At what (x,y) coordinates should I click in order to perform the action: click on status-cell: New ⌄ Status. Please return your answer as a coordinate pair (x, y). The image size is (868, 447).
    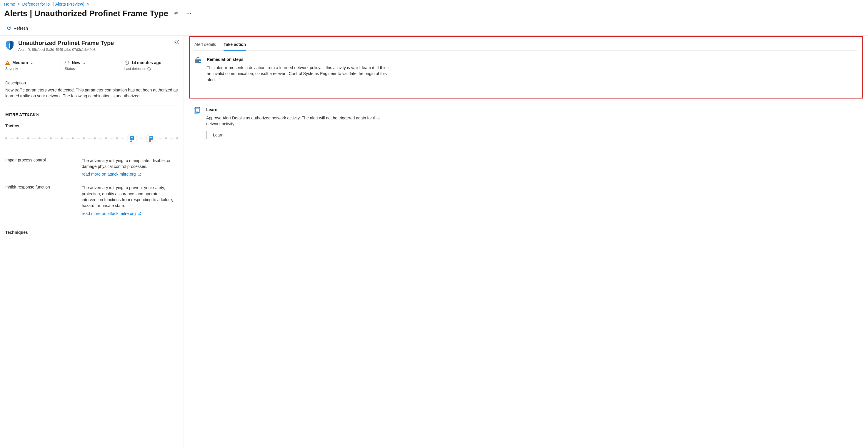
    Looking at the image, I should click on (89, 65).